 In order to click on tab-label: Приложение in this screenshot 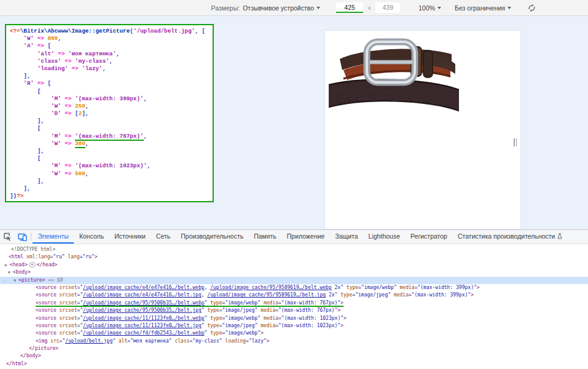, I will do `click(306, 236)`.